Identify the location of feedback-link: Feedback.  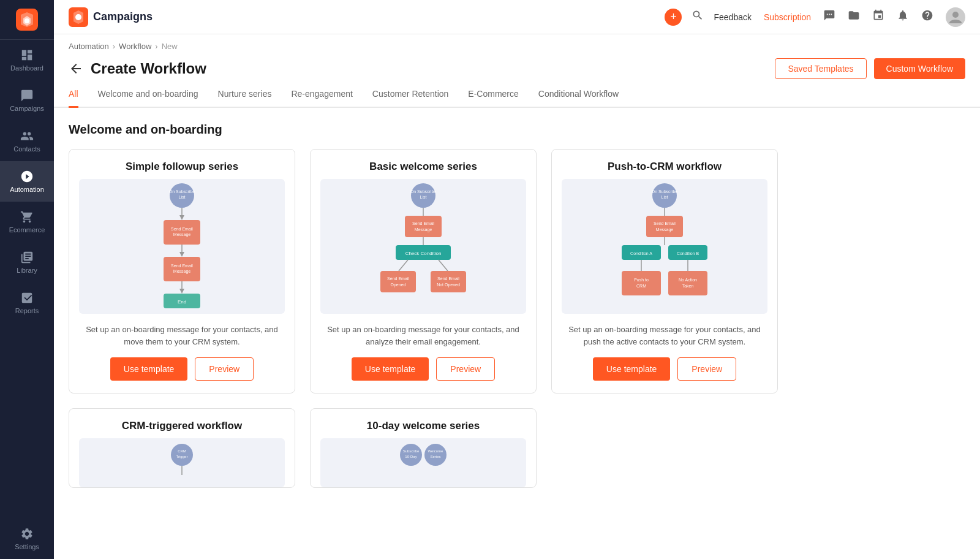
(733, 17).